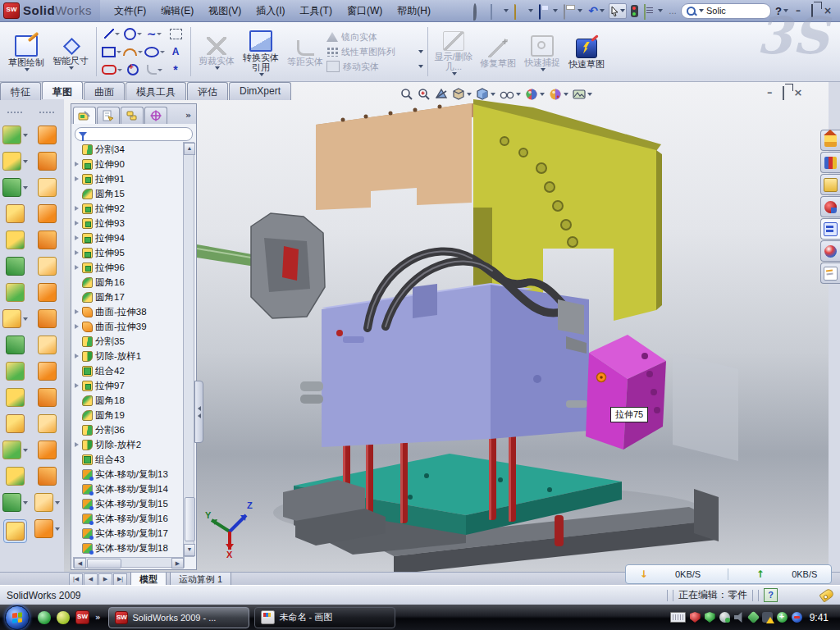 This screenshot has width=840, height=630. What do you see at coordinates (797, 617) in the screenshot?
I see `sync-status-icon` at bounding box center [797, 617].